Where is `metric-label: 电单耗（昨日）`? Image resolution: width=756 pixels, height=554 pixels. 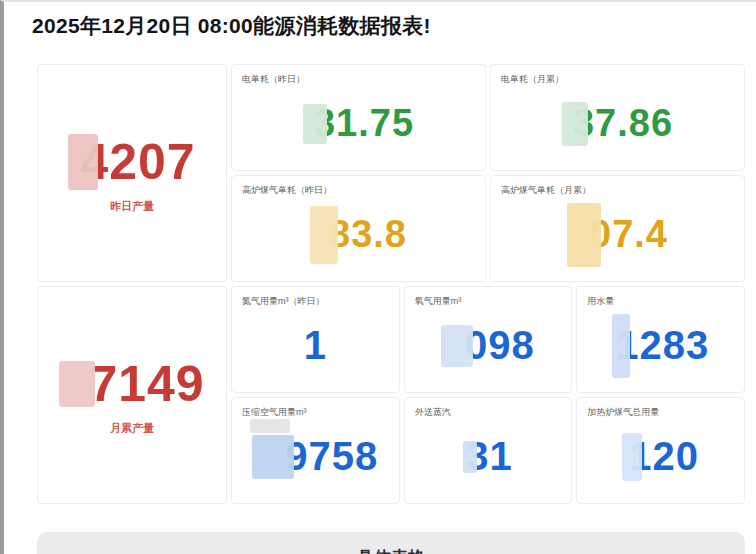
metric-label: 电单耗（昨日） is located at coordinates (358, 79).